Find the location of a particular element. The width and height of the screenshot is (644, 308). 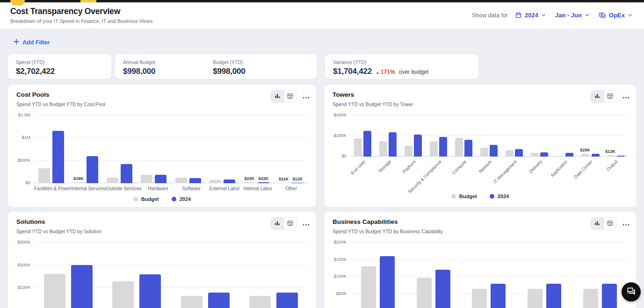

x-axis-label: Platform is located at coordinates (410, 166).